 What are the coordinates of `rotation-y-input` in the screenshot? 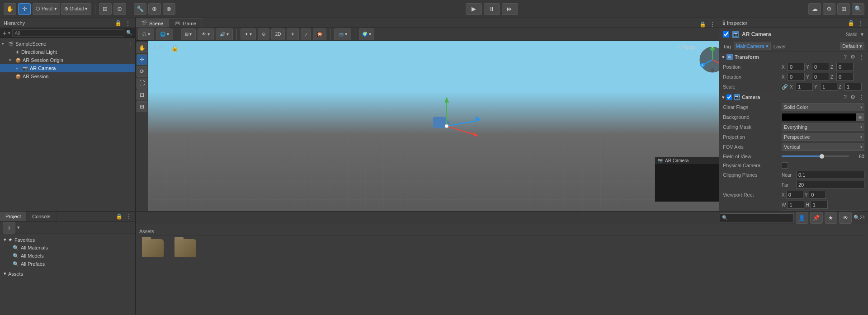 It's located at (821, 77).